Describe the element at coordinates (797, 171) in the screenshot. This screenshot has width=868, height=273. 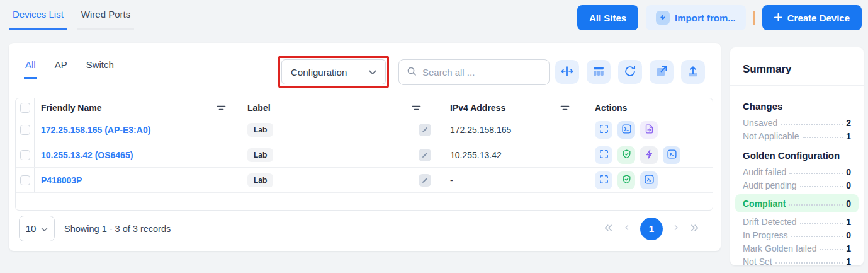
I see `summary-item-audit-failed: Audit failed 0` at that location.